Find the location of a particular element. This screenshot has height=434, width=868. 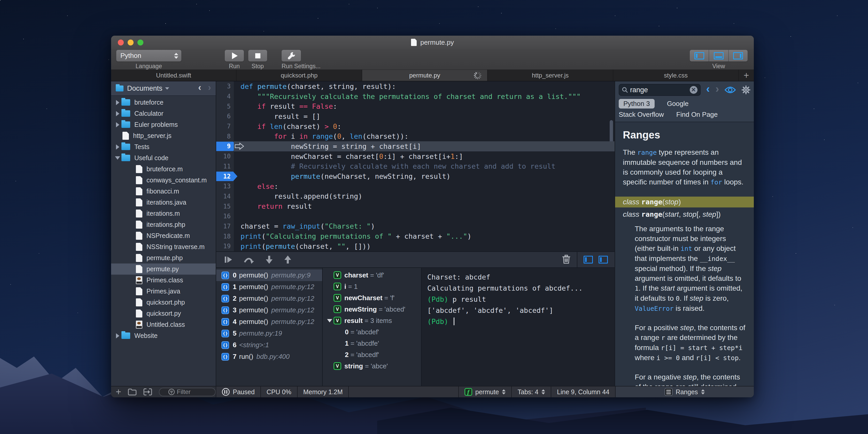

eye-icon is located at coordinates (730, 90).